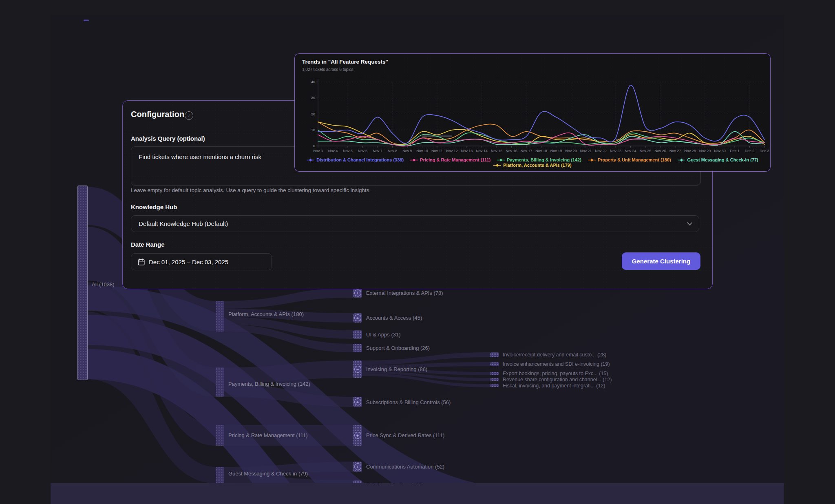 Image resolution: width=835 pixels, height=504 pixels. I want to click on svg-text: Nov 13, so click(467, 151).